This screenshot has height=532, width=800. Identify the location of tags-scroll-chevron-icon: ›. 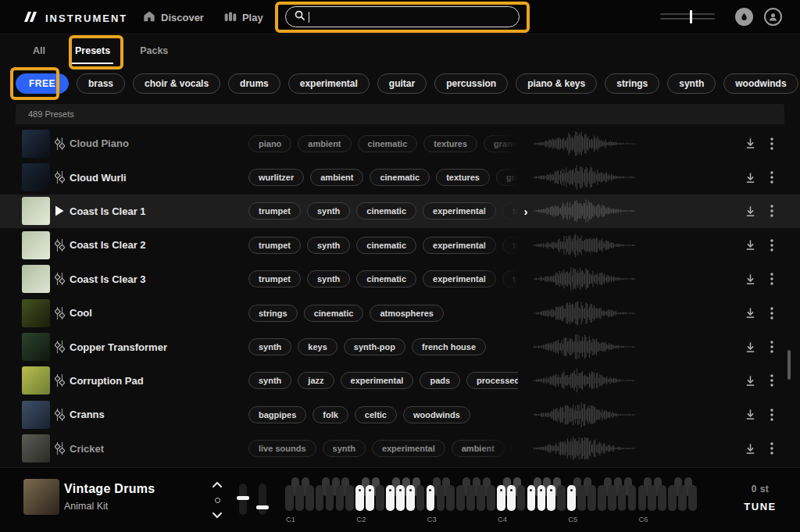
(526, 211).